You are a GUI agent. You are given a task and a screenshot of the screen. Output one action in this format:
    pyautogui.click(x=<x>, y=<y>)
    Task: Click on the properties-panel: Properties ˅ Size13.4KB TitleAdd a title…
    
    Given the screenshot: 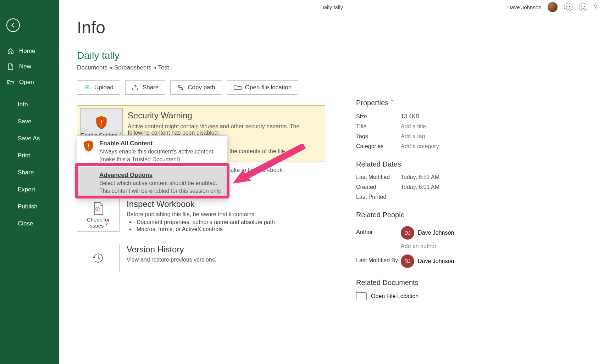 What is the action you would take?
    pyautogui.click(x=416, y=201)
    